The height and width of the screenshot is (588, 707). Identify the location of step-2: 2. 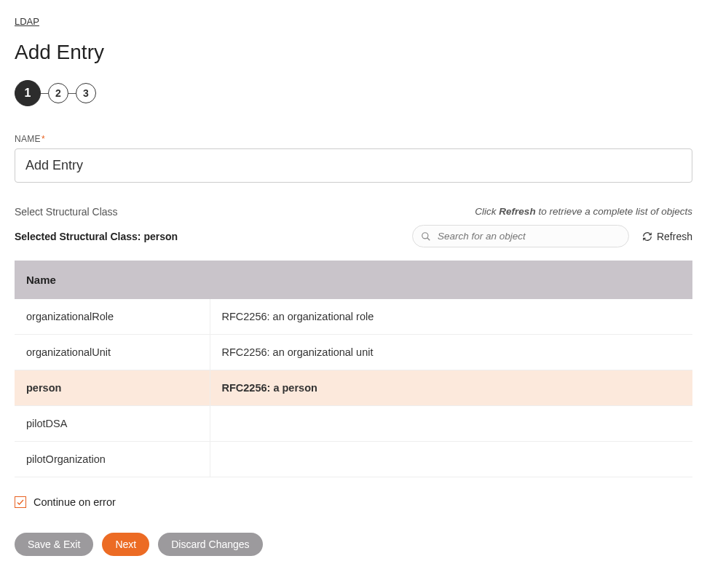
(58, 93).